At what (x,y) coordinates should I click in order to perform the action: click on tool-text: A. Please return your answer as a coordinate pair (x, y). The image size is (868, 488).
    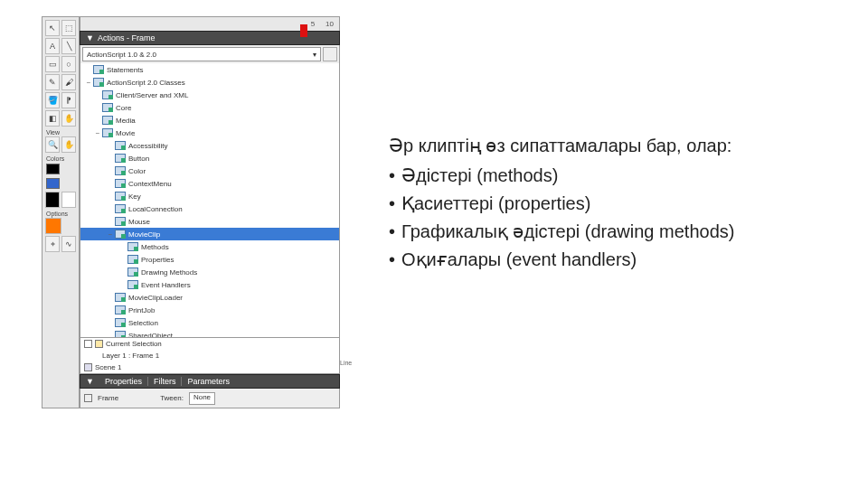
    Looking at the image, I should click on (52, 46).